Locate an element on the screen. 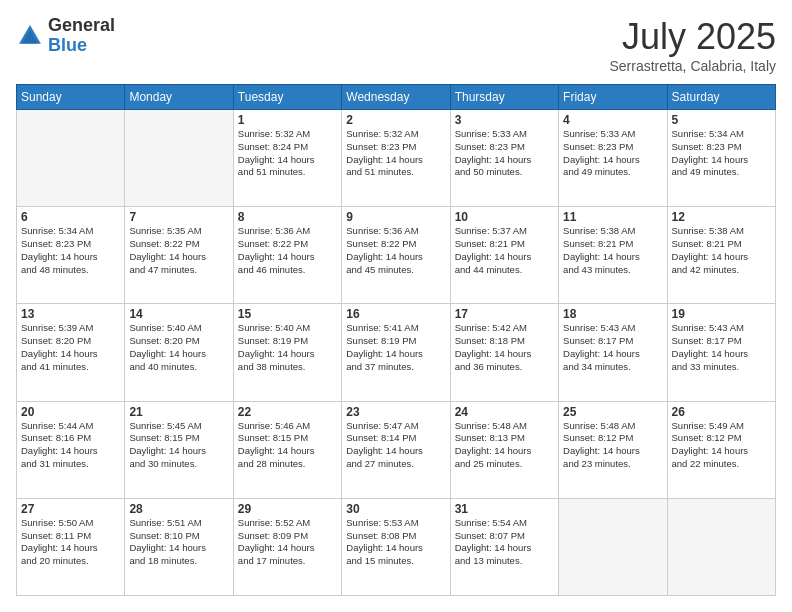 The image size is (792, 612). calendar-cell-4-7: 26Sunrise: 5:49 AMSunset: 8:12 PMDayligh… is located at coordinates (721, 450).